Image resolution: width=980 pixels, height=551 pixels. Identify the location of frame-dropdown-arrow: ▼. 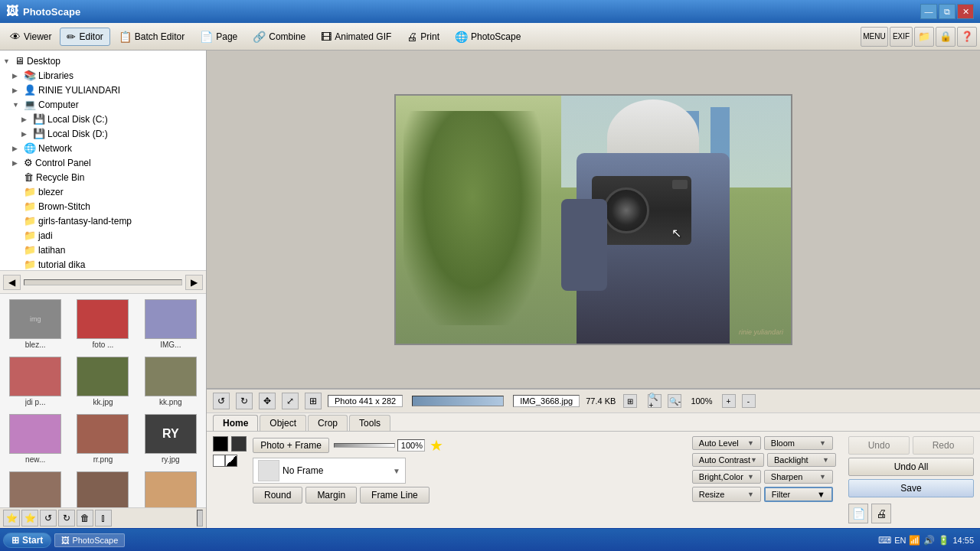
(397, 471).